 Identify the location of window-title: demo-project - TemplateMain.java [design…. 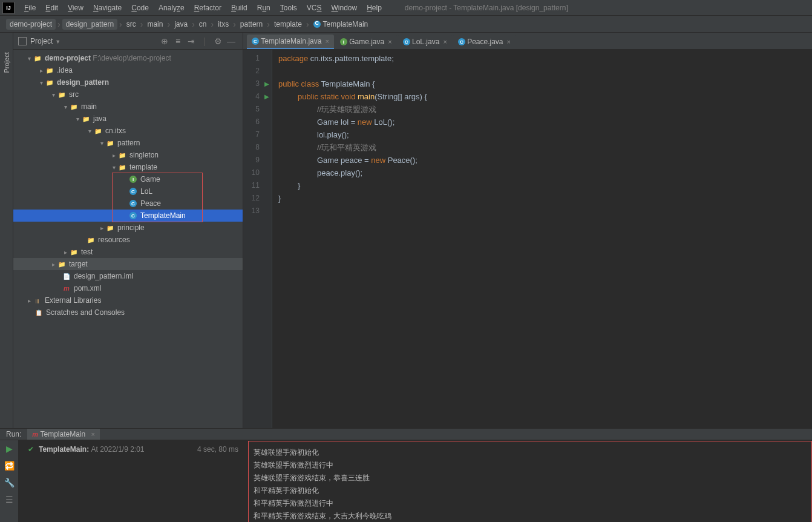
(486, 8).